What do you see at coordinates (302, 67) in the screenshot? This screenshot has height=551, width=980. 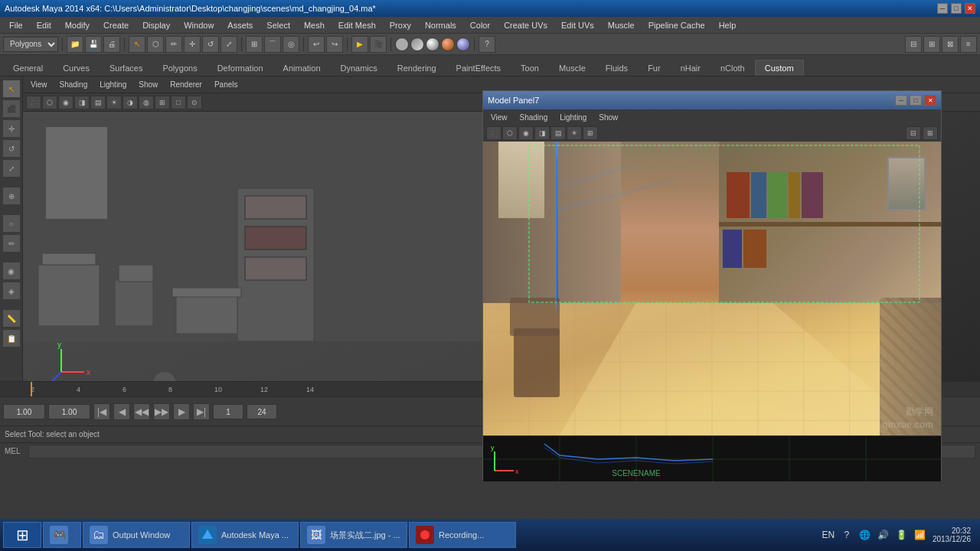 I see `tab-animation: Animation` at bounding box center [302, 67].